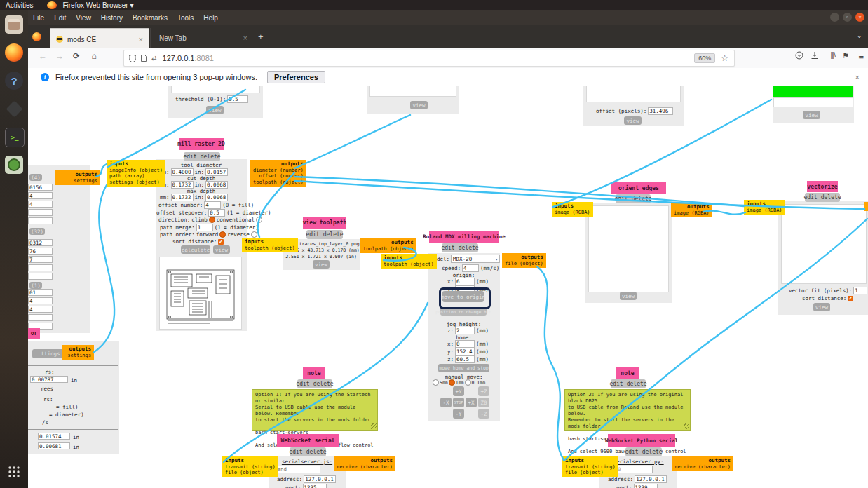 Image resolution: width=868 pixels, height=488 pixels. I want to click on menu-tools: Tools, so click(185, 18).